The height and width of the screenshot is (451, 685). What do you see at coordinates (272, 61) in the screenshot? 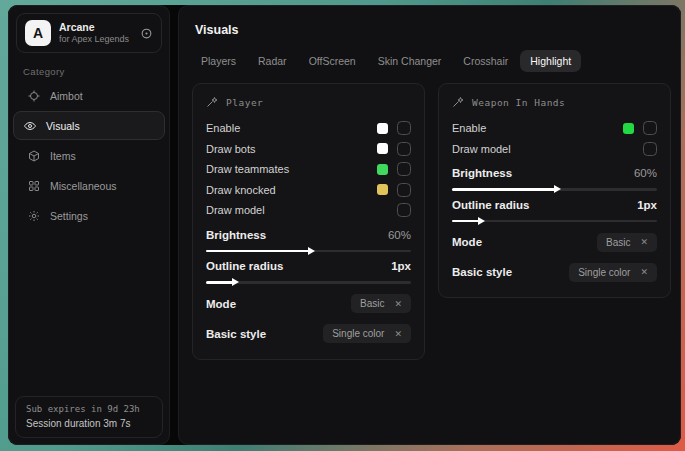
I see `tab-radar: Radar` at bounding box center [272, 61].